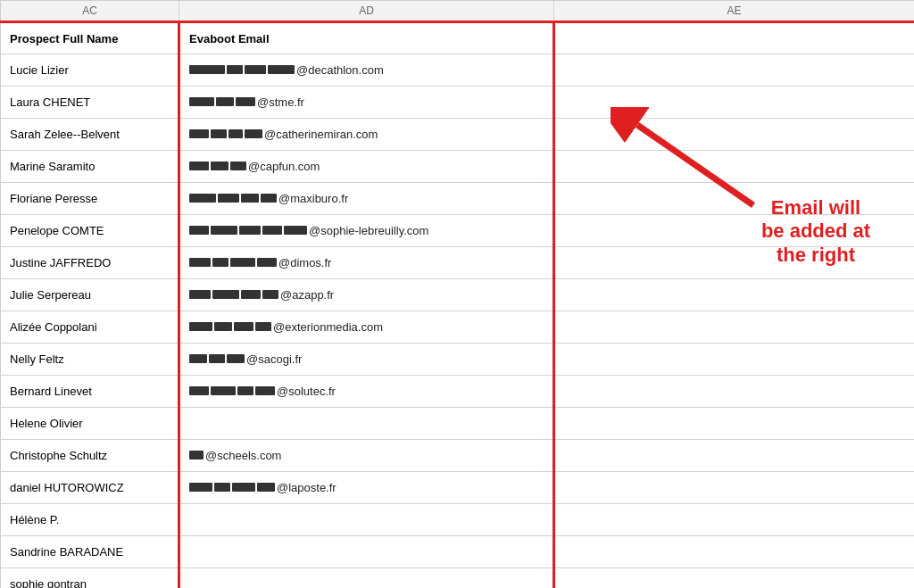 The height and width of the screenshot is (588, 914). What do you see at coordinates (458, 231) in the screenshot?
I see `table-row: Penelope COMTE@sophie-lebreuilly.com` at bounding box center [458, 231].